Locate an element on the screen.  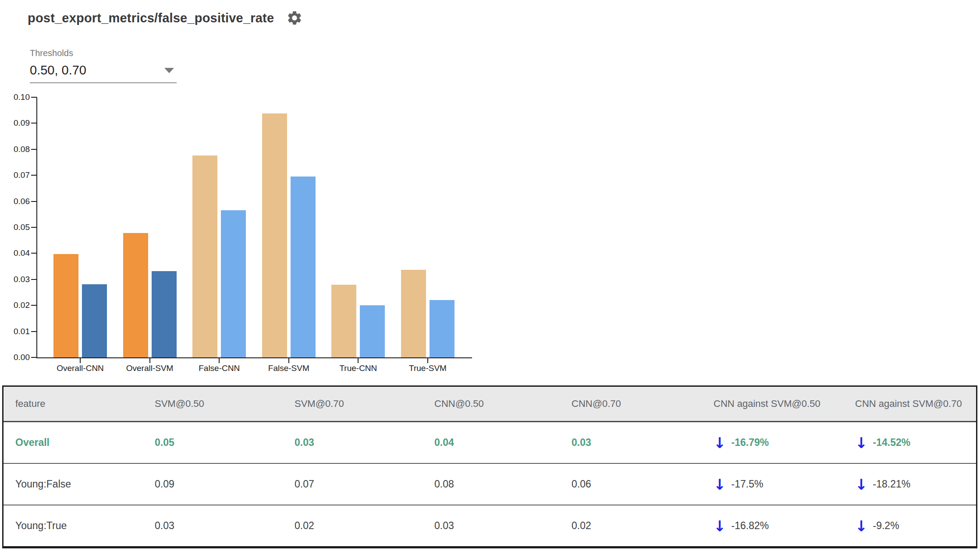
column-header-0: feature is located at coordinates (76, 404).